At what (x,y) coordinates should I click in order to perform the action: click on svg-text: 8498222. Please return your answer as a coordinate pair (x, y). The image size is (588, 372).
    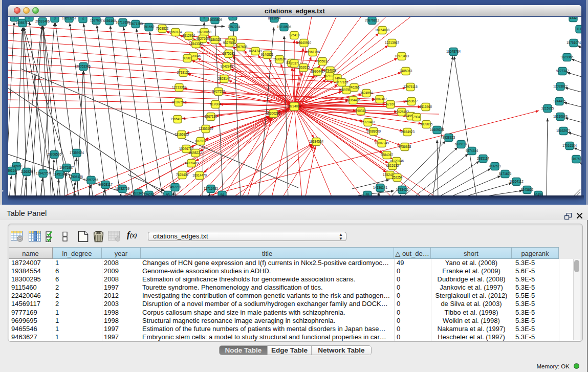
    Looking at the image, I should click on (195, 152).